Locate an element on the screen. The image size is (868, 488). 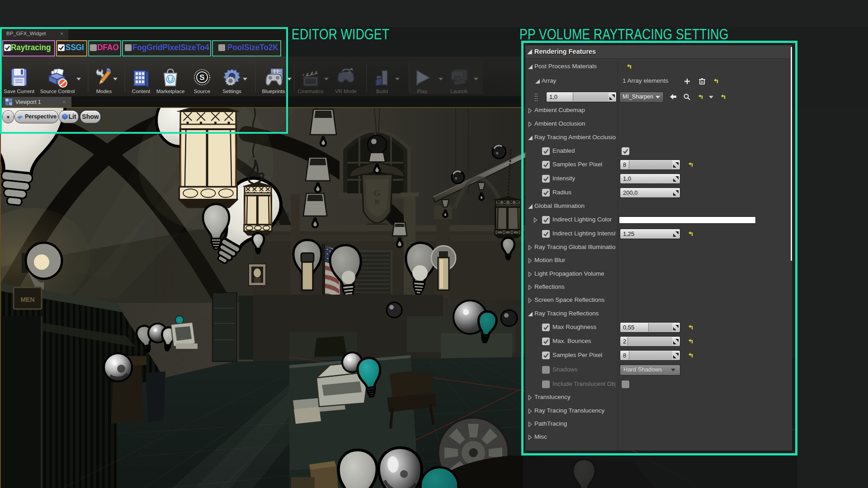
svg-text: G is located at coordinates (377, 193).